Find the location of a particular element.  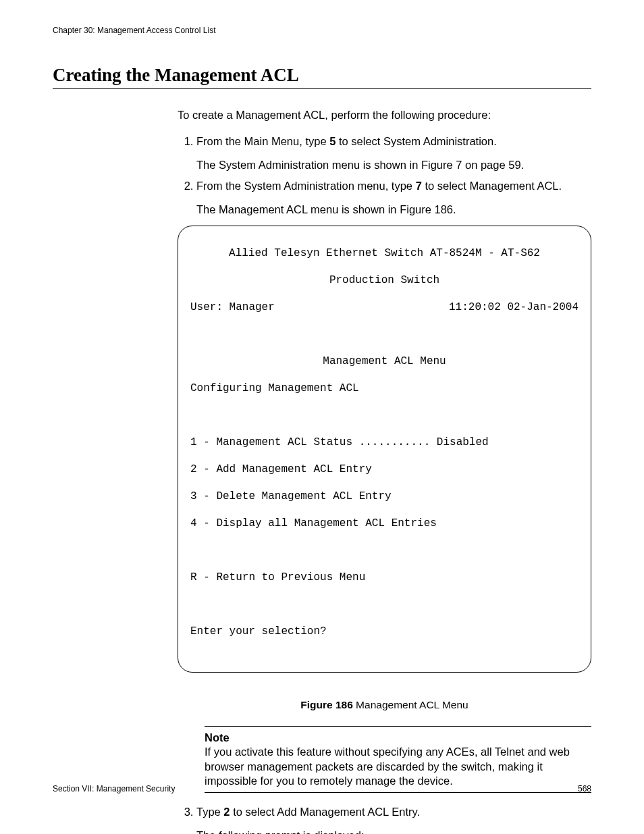

terminal-banner-1: Allied Telesyn Ethernet Switch AT-8524M … is located at coordinates (385, 253).